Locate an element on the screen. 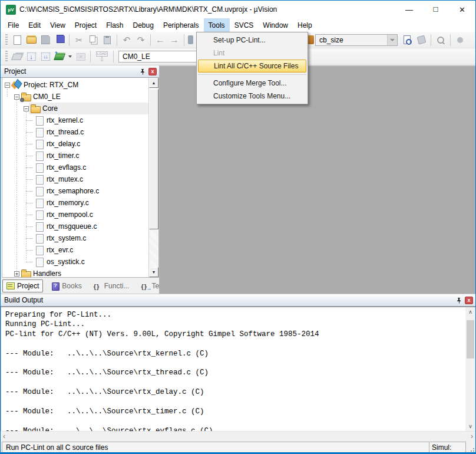 Image resolution: width=476 pixels, height=454 pixels. build-icon is located at coordinates (31, 57).